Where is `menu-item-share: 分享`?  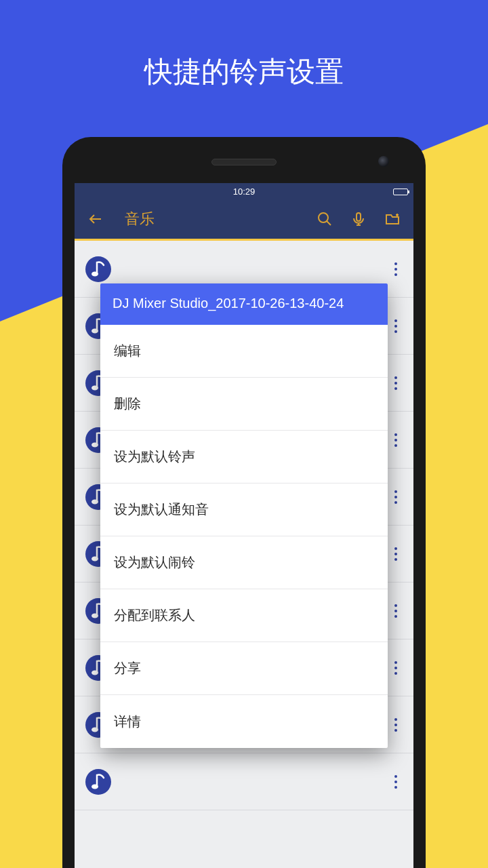
menu-item-share: 分享 is located at coordinates (244, 669).